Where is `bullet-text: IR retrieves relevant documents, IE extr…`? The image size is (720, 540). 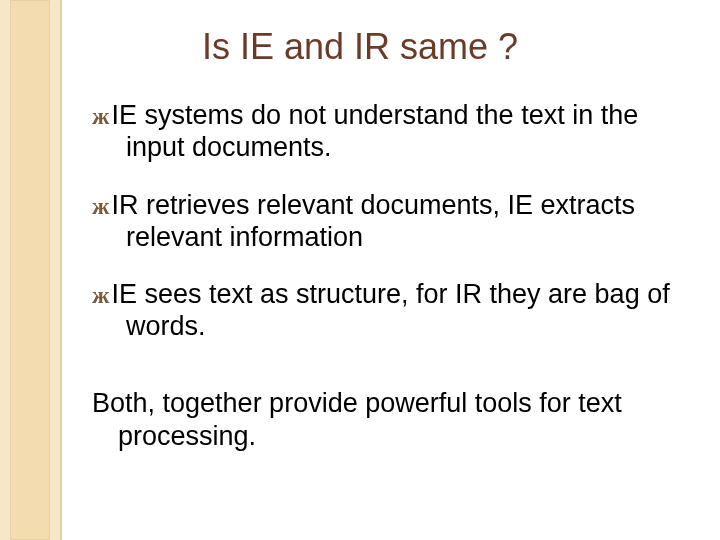 bullet-text: IR retrieves relevant documents, IE extr… is located at coordinates (373, 221).